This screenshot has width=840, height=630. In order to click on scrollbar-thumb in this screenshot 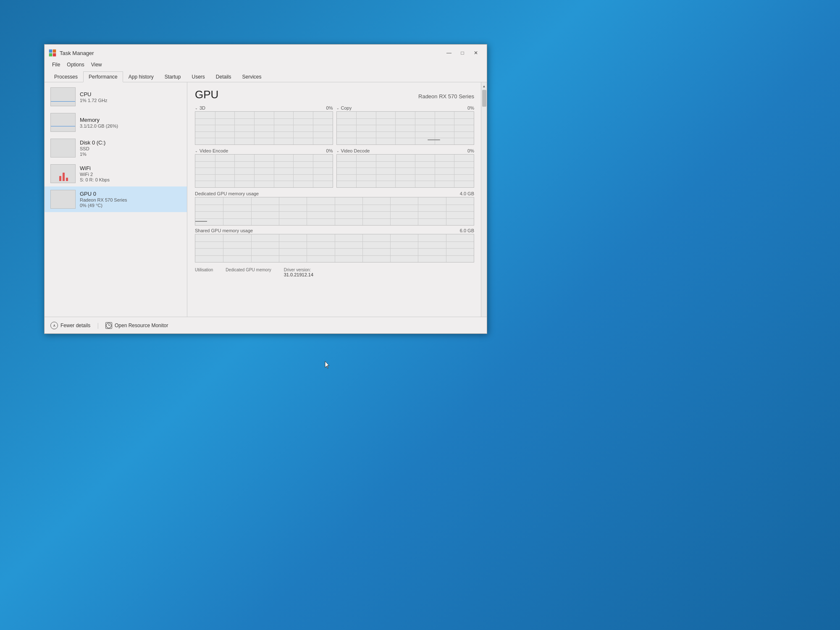, I will do `click(484, 98)`.